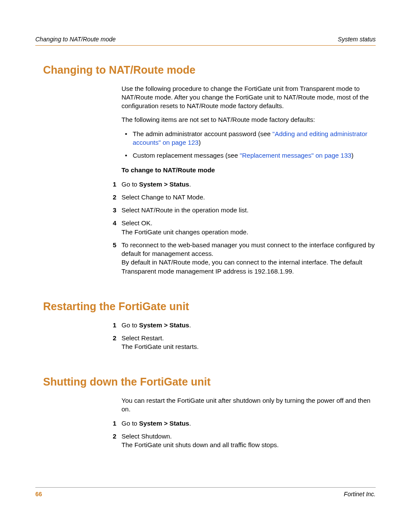  I want to click on heading-nat-route: Changing to NAT/Route mode, so click(209, 70).